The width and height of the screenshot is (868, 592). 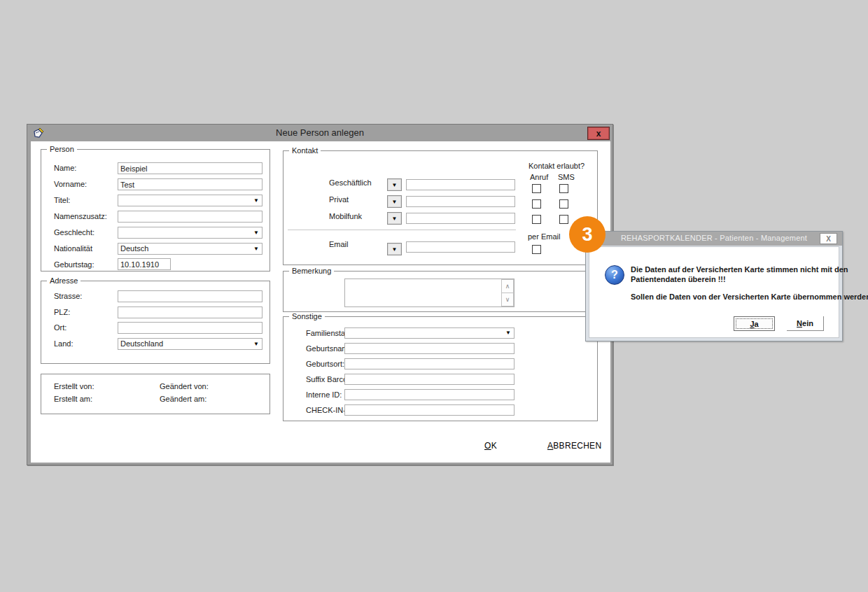 I want to click on land-label: Land:, so click(x=64, y=344).